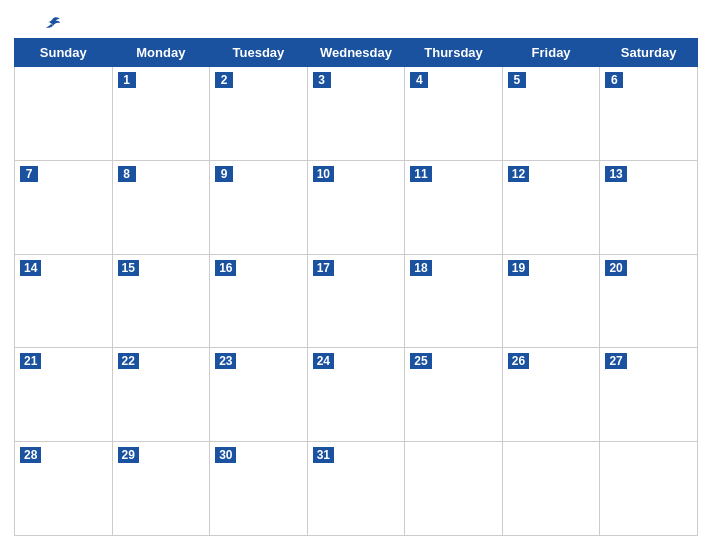 This screenshot has width=712, height=550. What do you see at coordinates (324, 174) in the screenshot?
I see `day-number: 10` at bounding box center [324, 174].